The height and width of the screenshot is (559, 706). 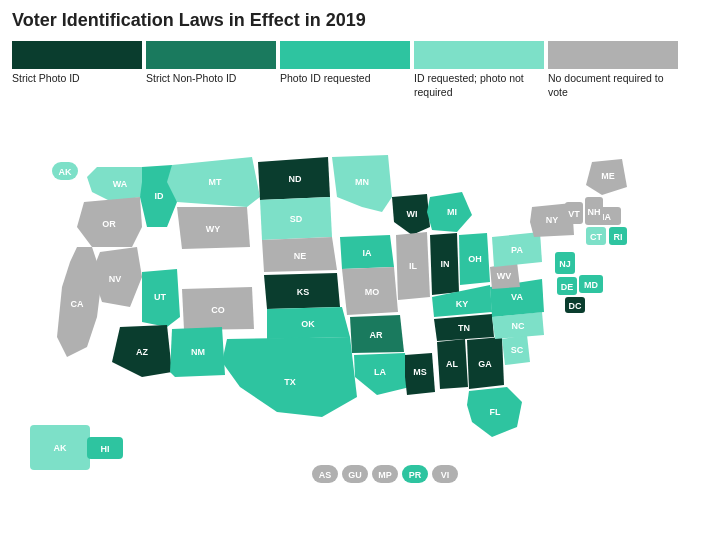 What do you see at coordinates (211, 78) in the screenshot?
I see `legend-label-strict-non-photo: Strict Non-Photo ID` at bounding box center [211, 78].